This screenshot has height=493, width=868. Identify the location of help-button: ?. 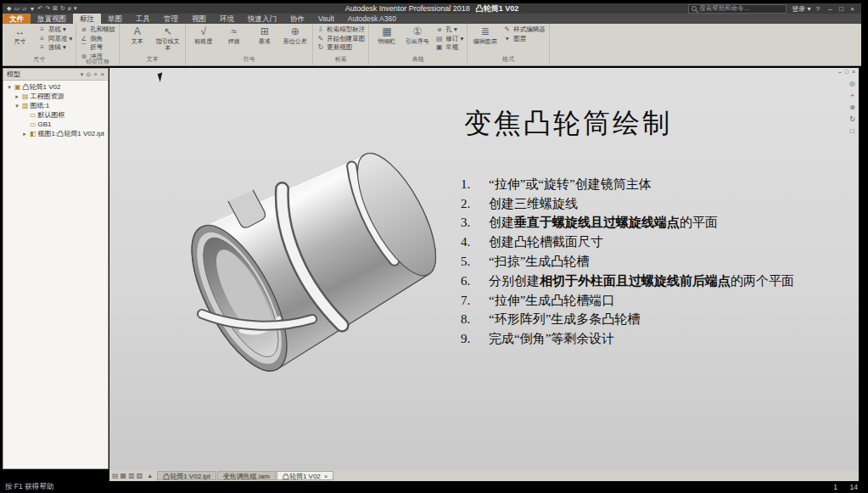
(818, 8).